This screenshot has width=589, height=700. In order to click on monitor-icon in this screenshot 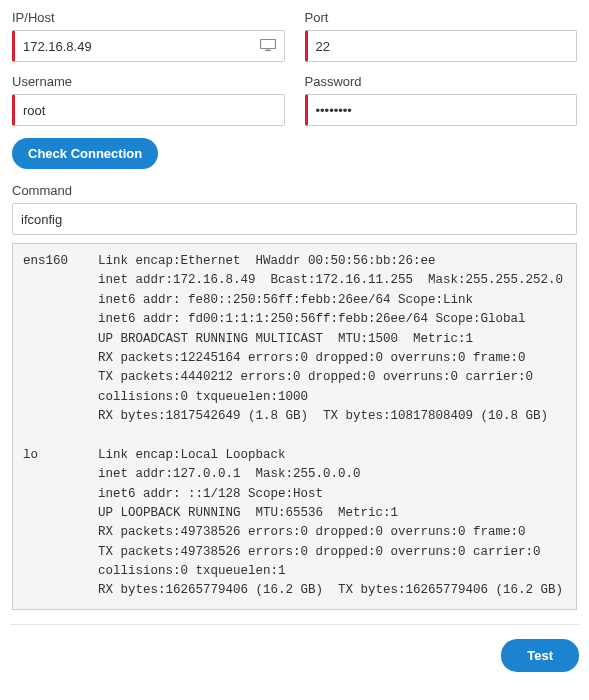, I will do `click(265, 46)`.